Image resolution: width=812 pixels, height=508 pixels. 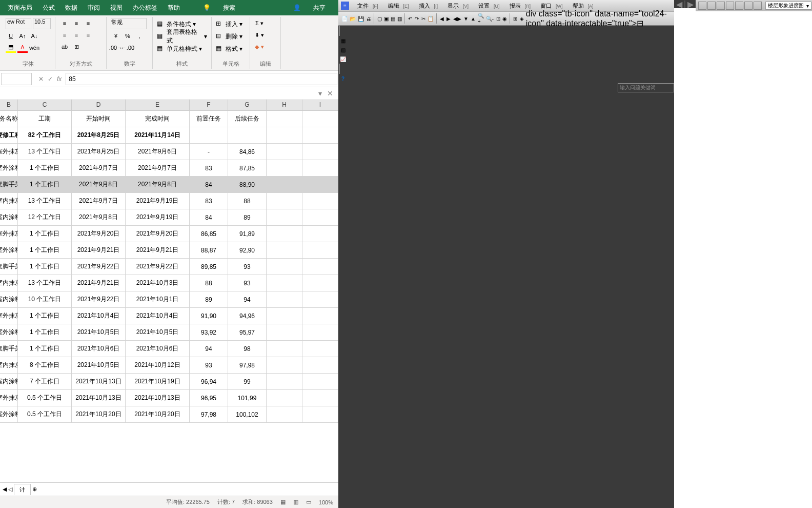 What do you see at coordinates (174, 8) in the screenshot?
I see `tab-help: 帮助` at bounding box center [174, 8].